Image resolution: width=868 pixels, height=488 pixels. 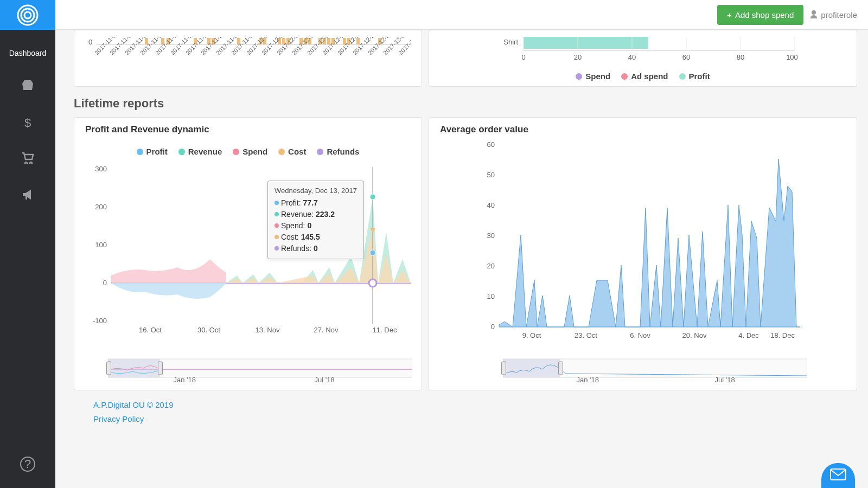 I want to click on svg-text: 4. Dec, so click(x=749, y=335).